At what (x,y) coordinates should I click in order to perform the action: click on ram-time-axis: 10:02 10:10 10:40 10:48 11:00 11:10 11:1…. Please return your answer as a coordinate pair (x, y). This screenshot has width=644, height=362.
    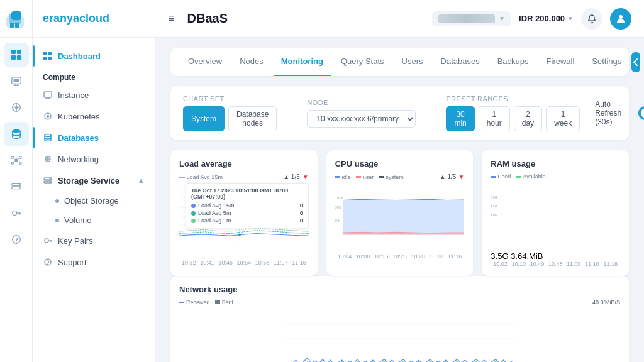
    Looking at the image, I should click on (555, 264).